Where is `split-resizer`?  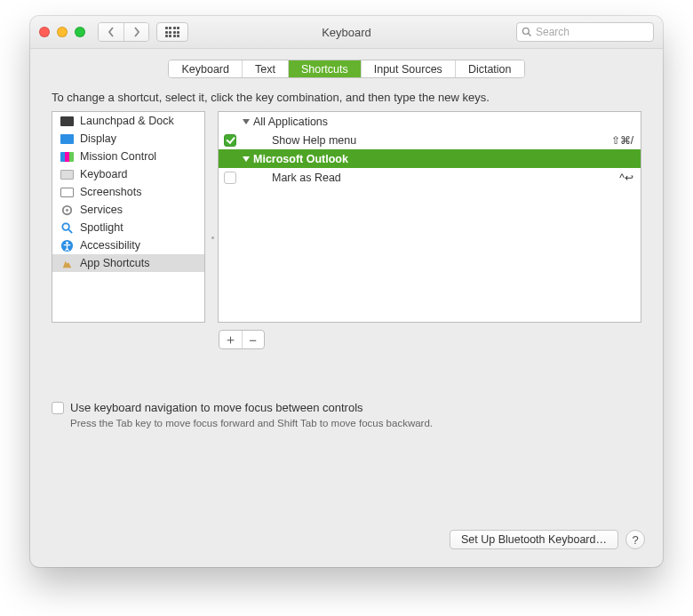
split-resizer is located at coordinates (213, 237).